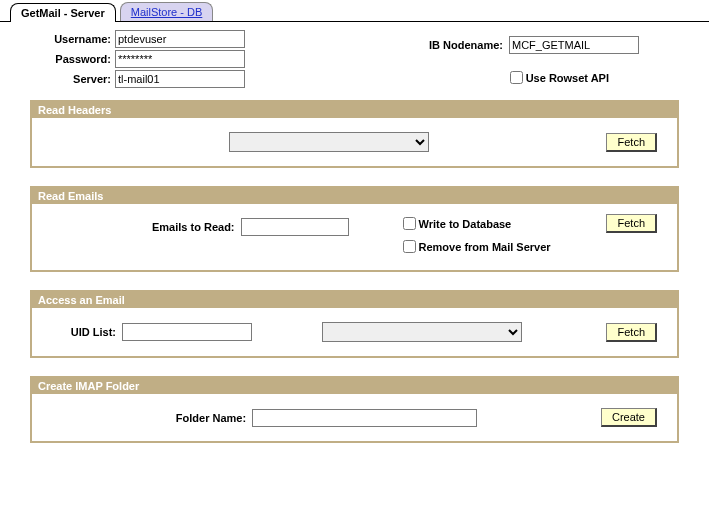  I want to click on ib-nodename-label: IB Nodename:, so click(469, 45).